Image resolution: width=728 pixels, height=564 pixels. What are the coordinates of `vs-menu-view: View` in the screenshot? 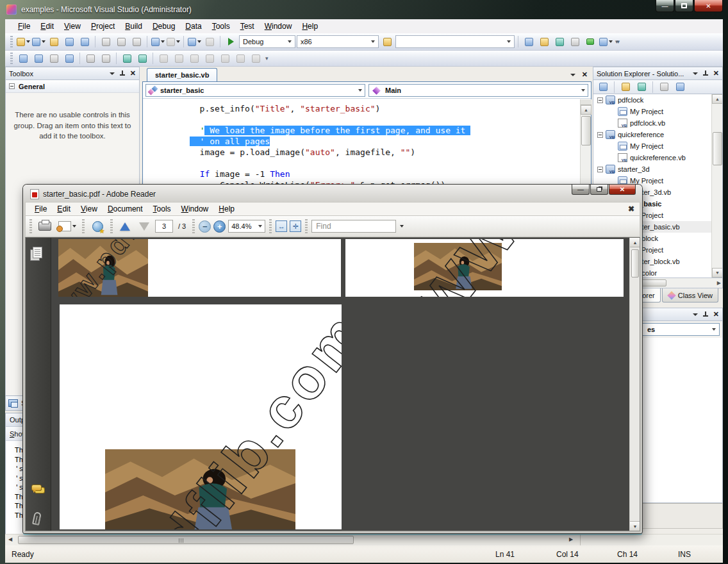 It's located at (72, 26).